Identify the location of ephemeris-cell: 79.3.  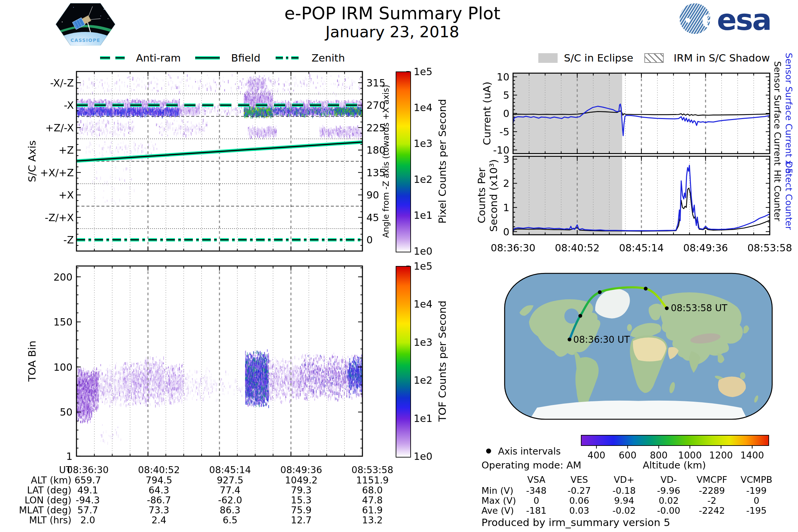
(301, 490).